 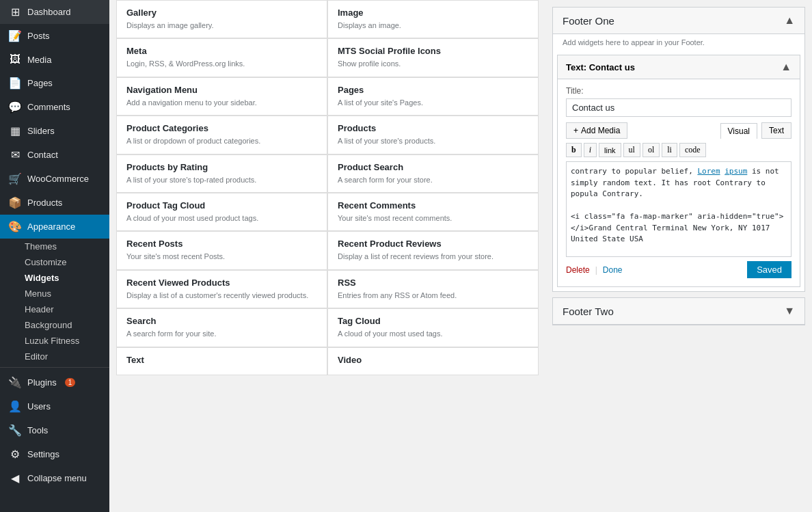 I want to click on sidebar-label-media: Media, so click(x=40, y=60).